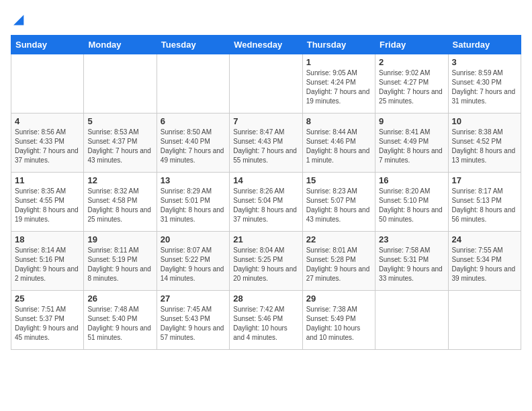  Describe the element at coordinates (193, 146) in the screenshot. I see `day-detail: Sunrise: 8:50 AMSunset: 4:40 PMDaylight:…` at that location.